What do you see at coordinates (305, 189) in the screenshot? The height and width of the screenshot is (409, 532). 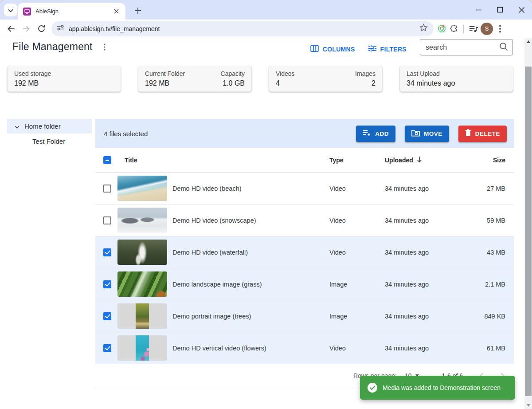 I see `table-row: Demo HD video (beach) Video 34 minutes a…` at bounding box center [305, 189].